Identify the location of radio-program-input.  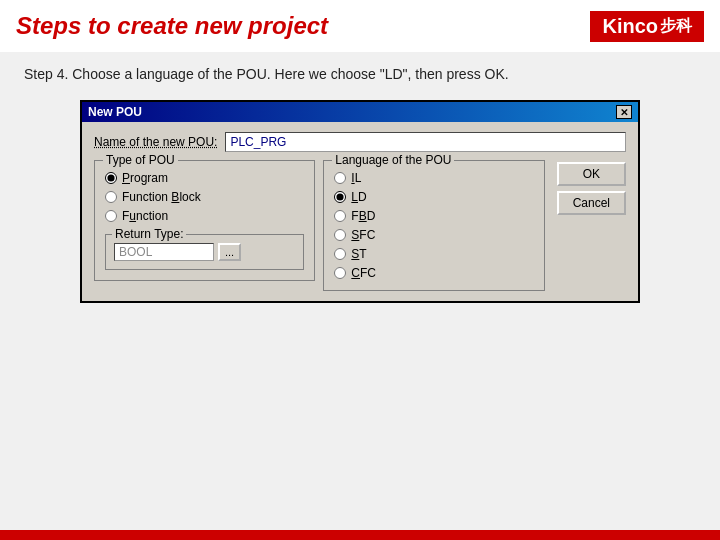
(111, 178).